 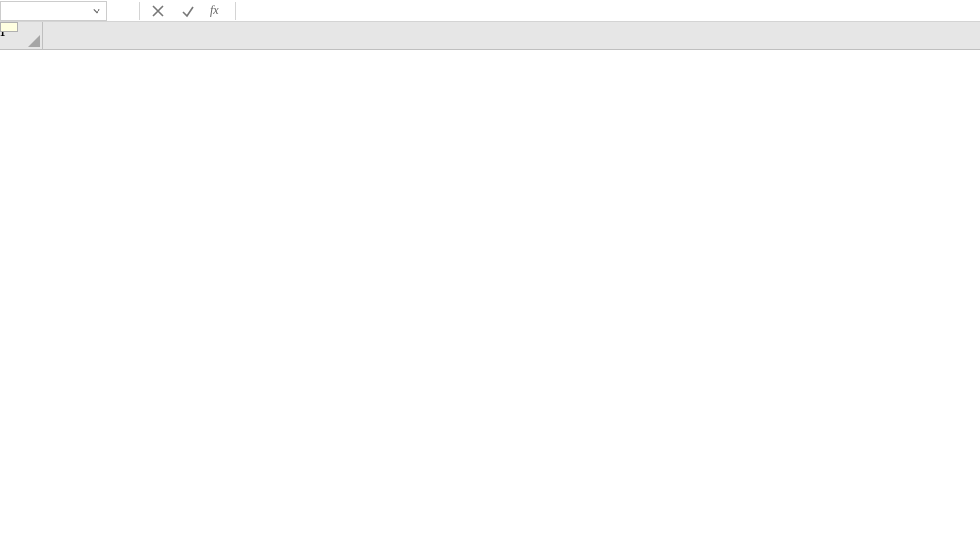 I want to click on formula-bar: fx, so click(x=490, y=11).